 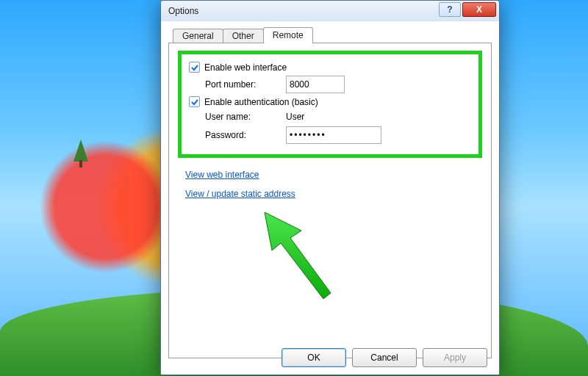 What do you see at coordinates (450, 10) in the screenshot?
I see `help-button: ?` at bounding box center [450, 10].